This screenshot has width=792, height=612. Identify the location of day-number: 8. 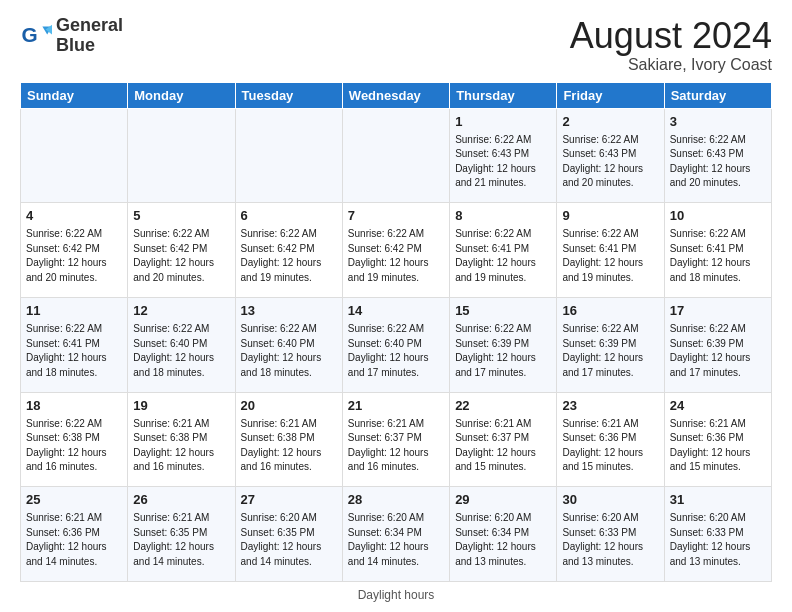
(503, 216).